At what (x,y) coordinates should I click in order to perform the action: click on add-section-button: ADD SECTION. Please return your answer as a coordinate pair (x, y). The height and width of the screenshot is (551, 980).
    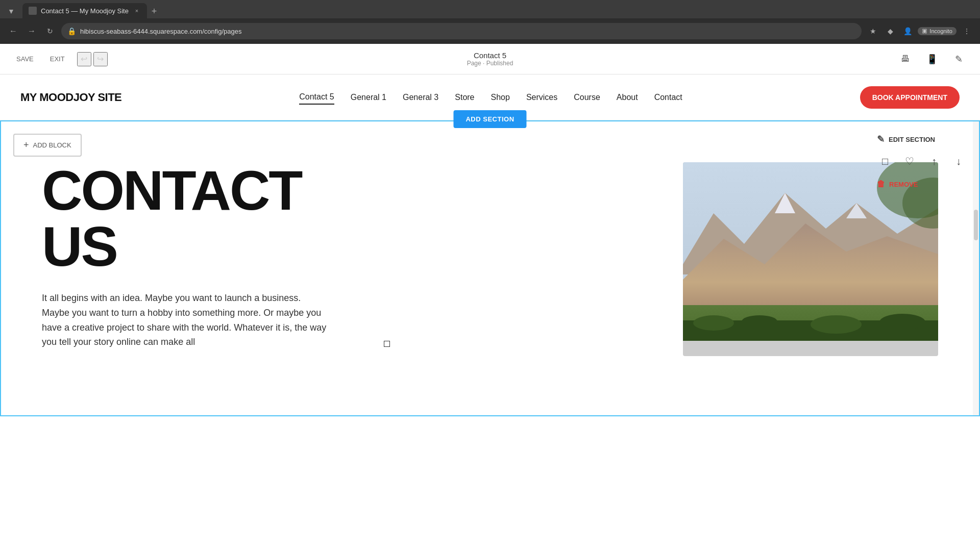
    Looking at the image, I should click on (490, 119).